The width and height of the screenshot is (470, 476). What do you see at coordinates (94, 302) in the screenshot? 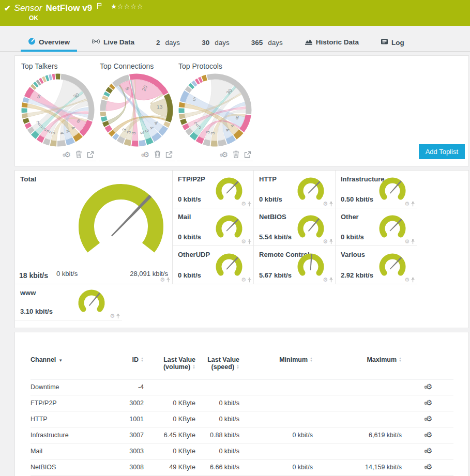
I see `www-gauge-wrap: www 3.10 kbit/s ⚙` at bounding box center [94, 302].